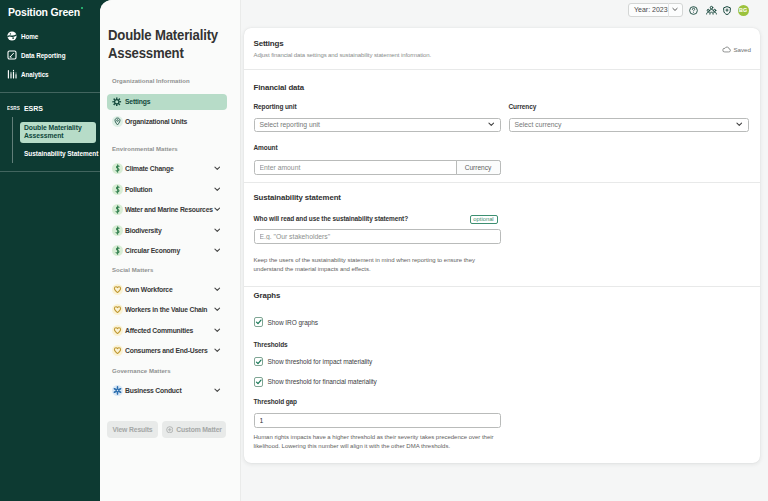 The height and width of the screenshot is (501, 768). Describe the element at coordinates (712, 10) in the screenshot. I see `academy-community-icon` at that location.